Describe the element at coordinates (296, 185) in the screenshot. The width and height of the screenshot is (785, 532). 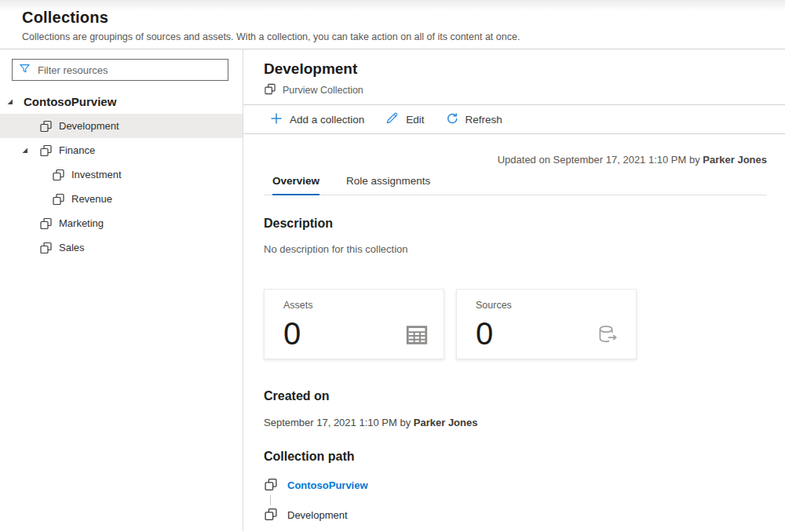
I see `tab-overview: Overview` at that location.